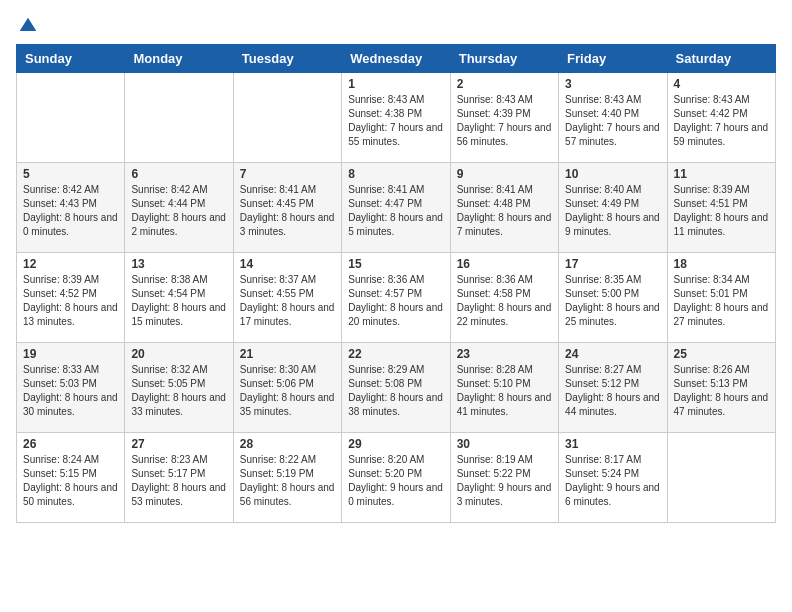  I want to click on calendar-cell: 12Sunrise: 8:39 AM Sunset: 4:52 PM Dayli…, so click(71, 298).